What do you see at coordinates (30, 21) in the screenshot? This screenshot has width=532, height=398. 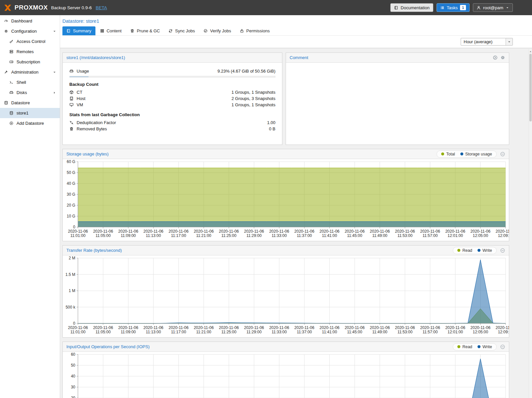 I see `sidebar-item-dashboard: Dashboard` at bounding box center [30, 21].